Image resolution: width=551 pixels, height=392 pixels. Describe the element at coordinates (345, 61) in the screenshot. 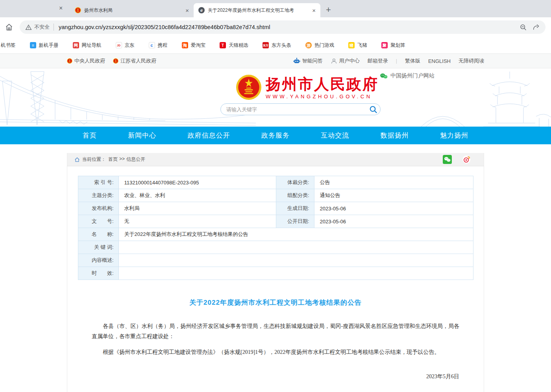

I see `utility-link: 用户中心` at that location.